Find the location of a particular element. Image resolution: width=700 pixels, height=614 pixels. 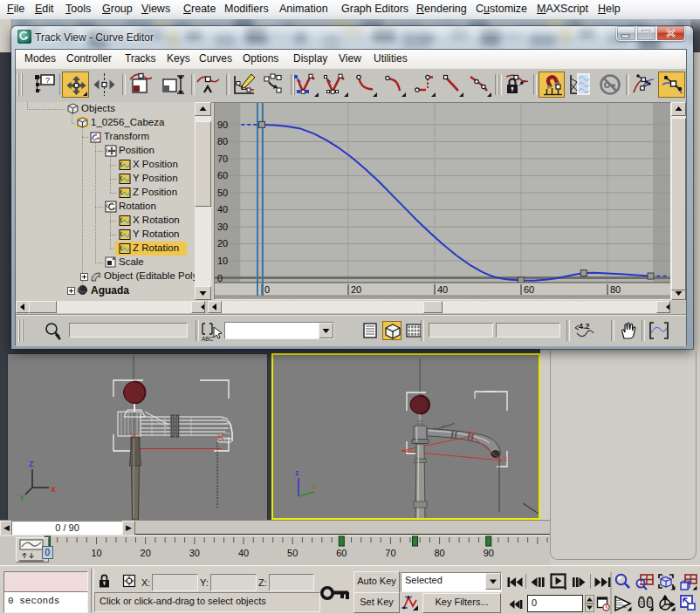

play-animation-button is located at coordinates (559, 581).